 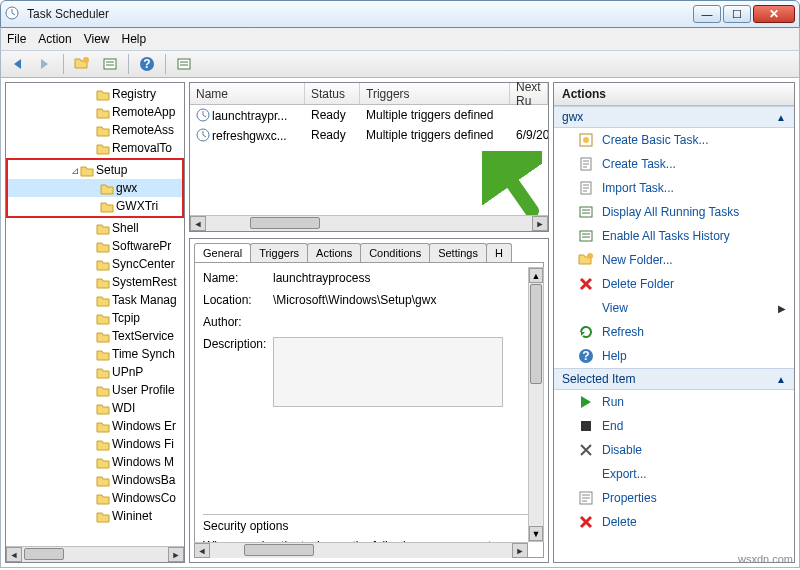 I want to click on actions-group-gwx: gwx ▲, so click(x=674, y=117).